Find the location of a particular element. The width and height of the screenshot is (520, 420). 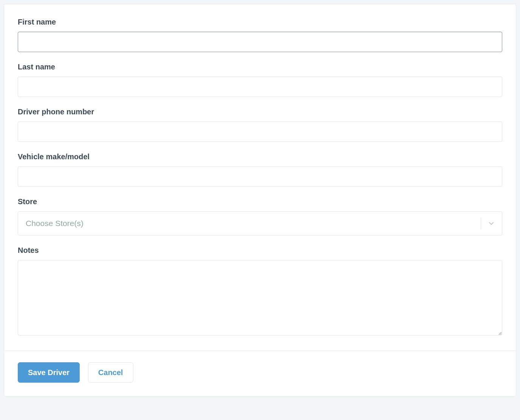

save-driver-button: Save Driver is located at coordinates (49, 372).